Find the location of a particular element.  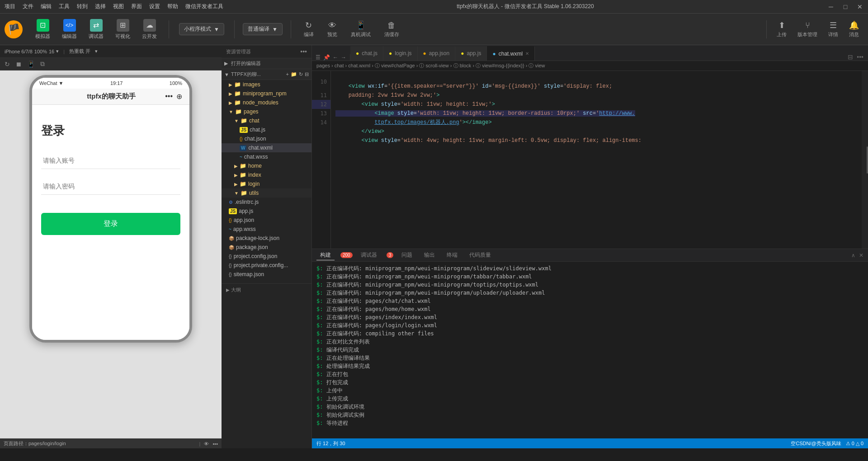

debugger-button: ⇄ 调试器 is located at coordinates (96, 29).